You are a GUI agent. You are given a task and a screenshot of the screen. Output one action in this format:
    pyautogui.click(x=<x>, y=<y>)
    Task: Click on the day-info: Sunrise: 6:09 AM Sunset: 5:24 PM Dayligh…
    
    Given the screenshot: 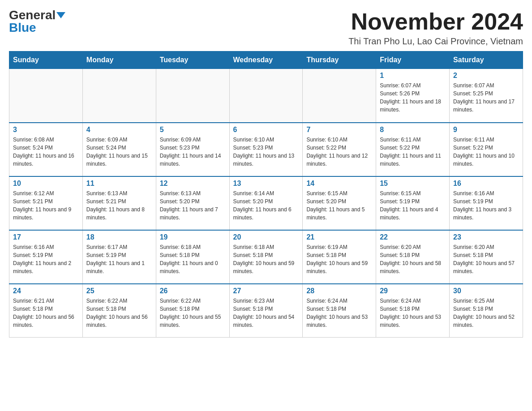 What is the action you would take?
    pyautogui.click(x=119, y=152)
    